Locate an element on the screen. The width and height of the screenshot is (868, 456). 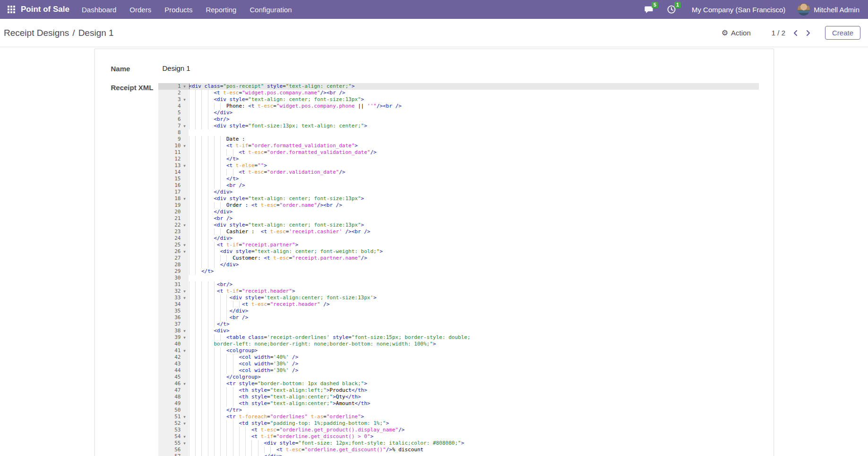
code-text: <tr style="border-bottom: 1px dashed bla… is located at coordinates (473, 384).